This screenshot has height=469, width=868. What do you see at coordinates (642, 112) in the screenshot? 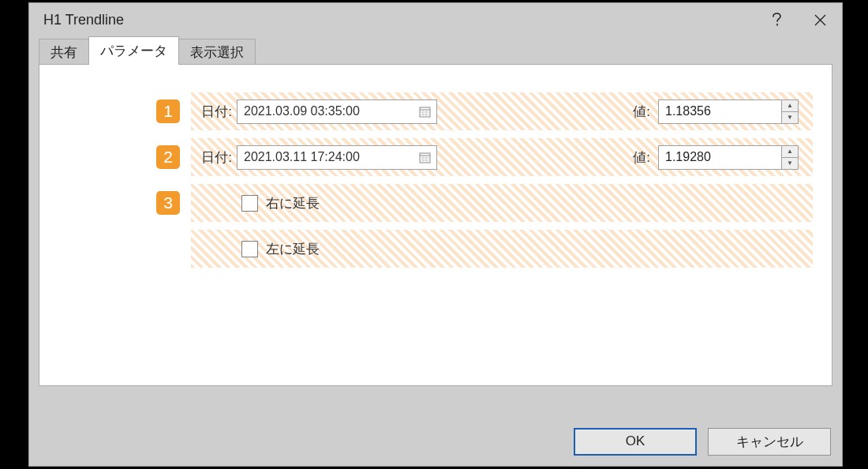
I see `value-label-1: 値:` at bounding box center [642, 112].